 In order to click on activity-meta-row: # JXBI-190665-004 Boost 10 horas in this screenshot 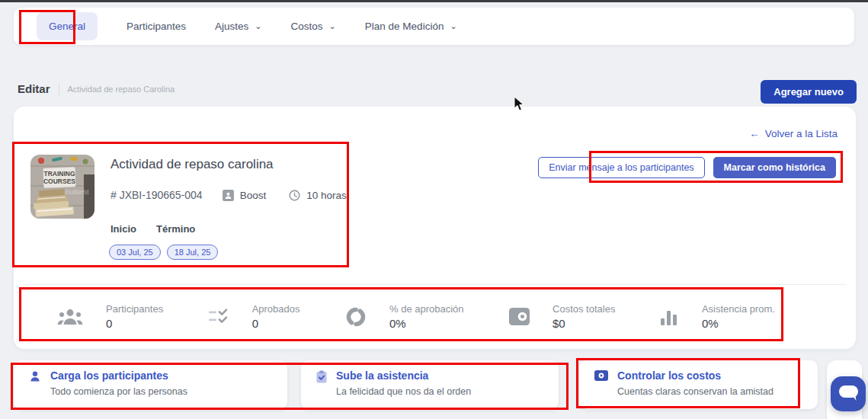, I will do `click(229, 195)`.